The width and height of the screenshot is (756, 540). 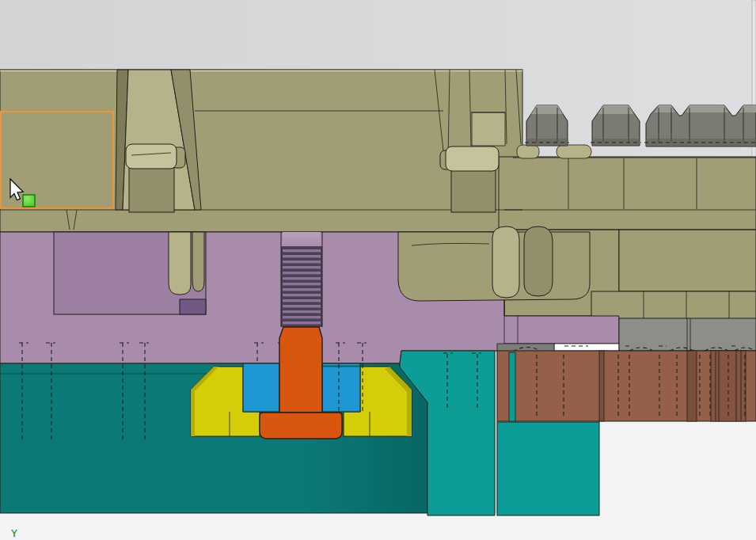 What do you see at coordinates (187, 263) in the screenshot?
I see `leader-pin-left` at bounding box center [187, 263].